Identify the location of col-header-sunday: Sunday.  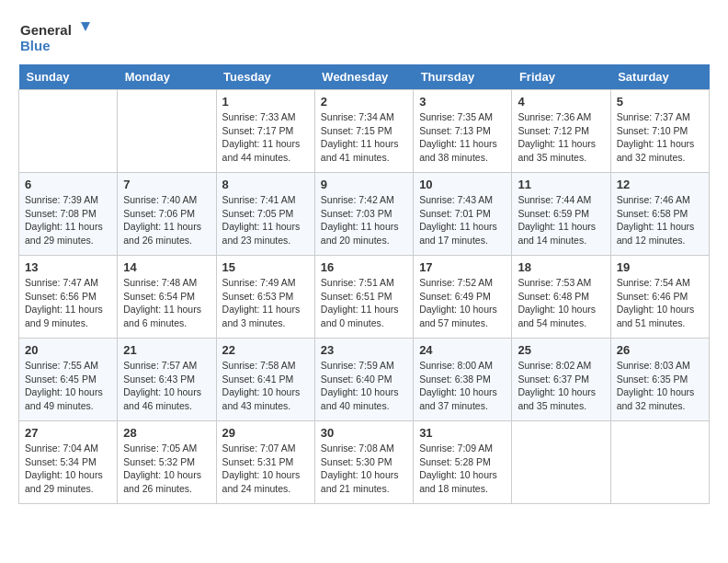
(68, 77).